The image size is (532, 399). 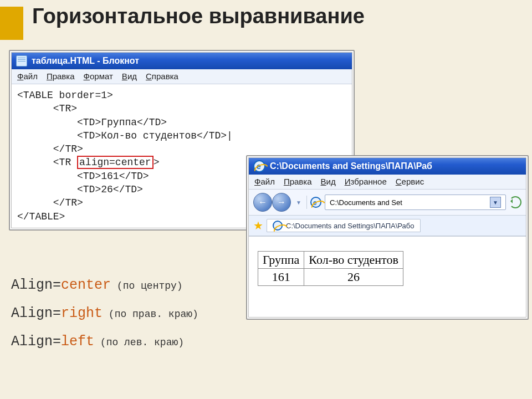 What do you see at coordinates (80, 190) in the screenshot?
I see `code-line: <TD>26</TD>` at bounding box center [80, 190].